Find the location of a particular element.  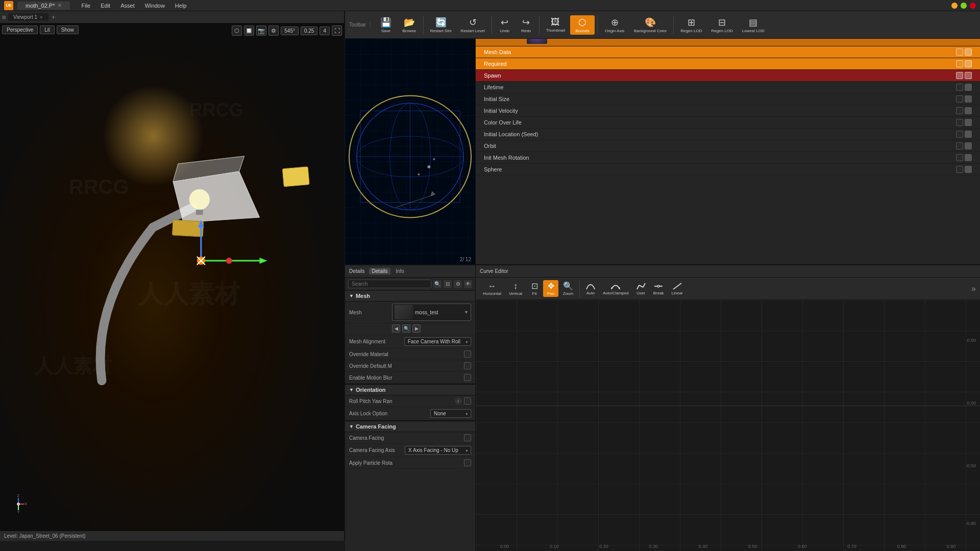

camera-facing-checkbox is located at coordinates (468, 438).